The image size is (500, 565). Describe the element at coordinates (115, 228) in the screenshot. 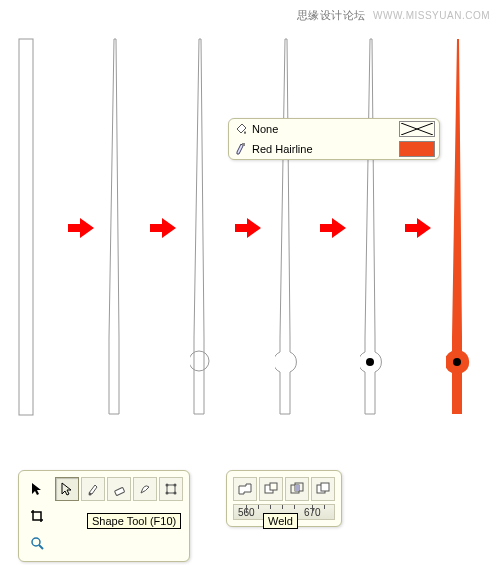

I see `step-2-shape` at that location.